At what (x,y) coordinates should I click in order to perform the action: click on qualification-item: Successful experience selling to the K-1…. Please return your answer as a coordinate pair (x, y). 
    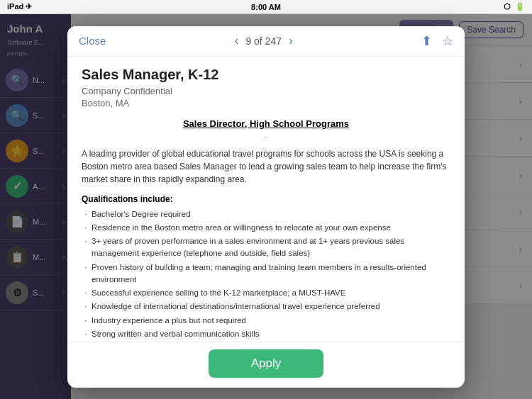
    Looking at the image, I should click on (267, 293).